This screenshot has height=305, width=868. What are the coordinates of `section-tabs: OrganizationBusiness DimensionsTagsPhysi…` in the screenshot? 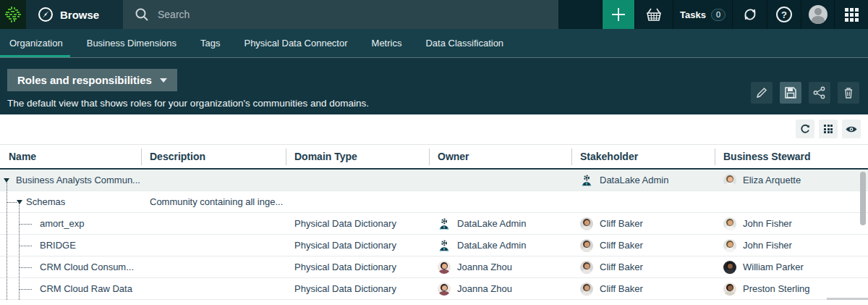 It's located at (434, 43).